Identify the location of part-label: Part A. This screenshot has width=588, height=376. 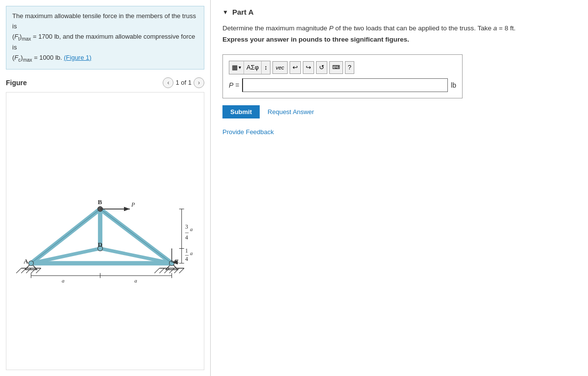
(243, 12).